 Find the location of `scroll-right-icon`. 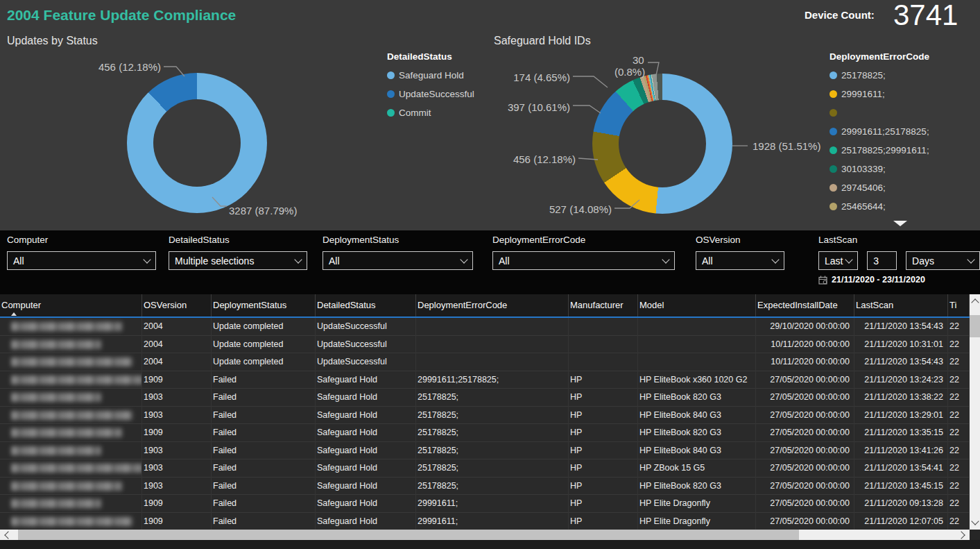

scroll-right-icon is located at coordinates (961, 534).